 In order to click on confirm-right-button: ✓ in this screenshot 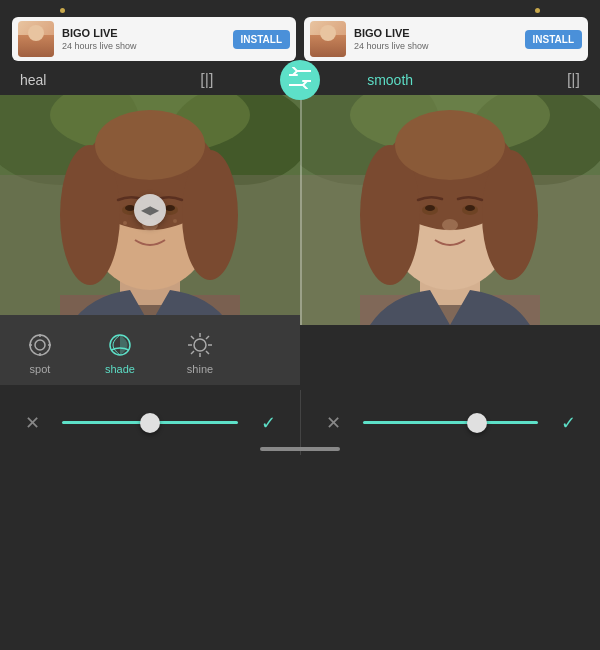, I will do `click(568, 423)`.